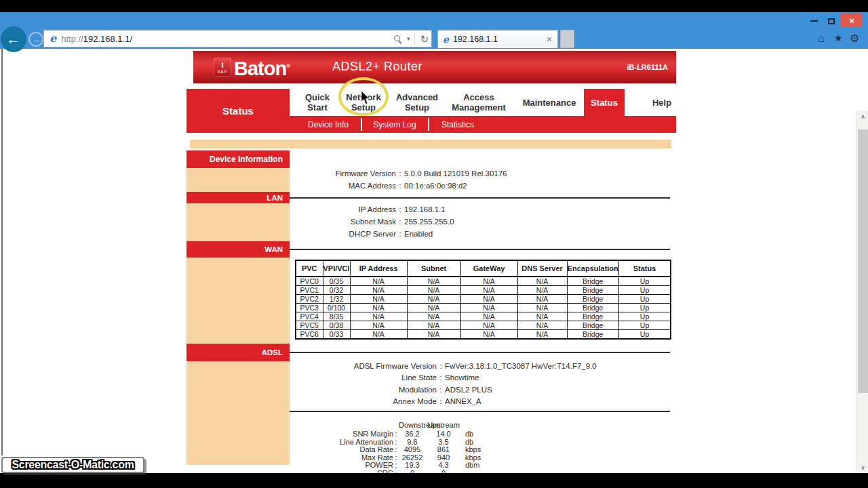  I want to click on stats-col-downstream: Downstream, so click(412, 425).